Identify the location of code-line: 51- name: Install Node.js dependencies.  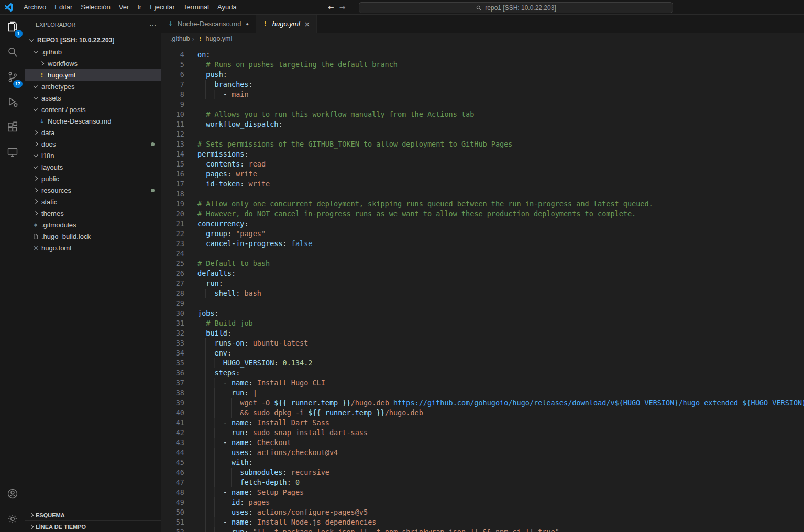
(483, 523).